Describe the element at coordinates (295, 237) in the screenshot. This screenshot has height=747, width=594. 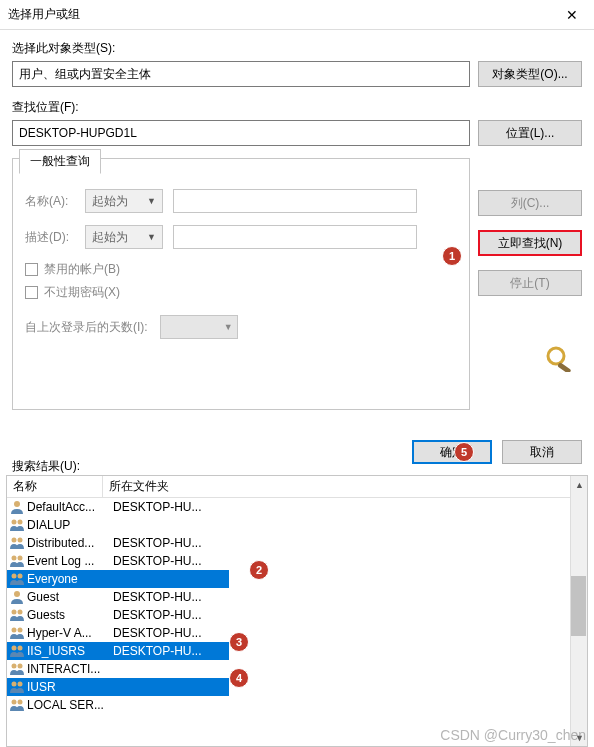
I see `desc-input` at that location.